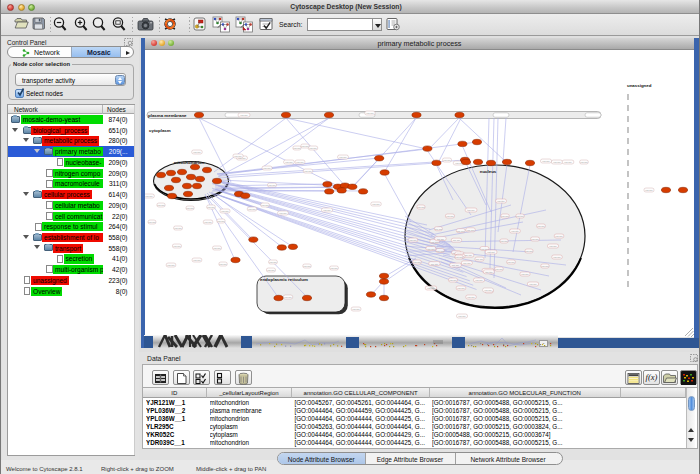 The height and width of the screenshot is (474, 700). What do you see at coordinates (284, 280) in the screenshot?
I see `svg-text: endoplasmic reticulum` at bounding box center [284, 280].